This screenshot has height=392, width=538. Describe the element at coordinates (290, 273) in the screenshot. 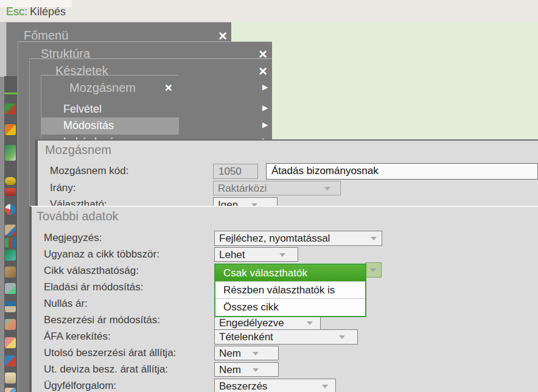

I see `dropdown-option-selected: Csak választhatók` at that location.